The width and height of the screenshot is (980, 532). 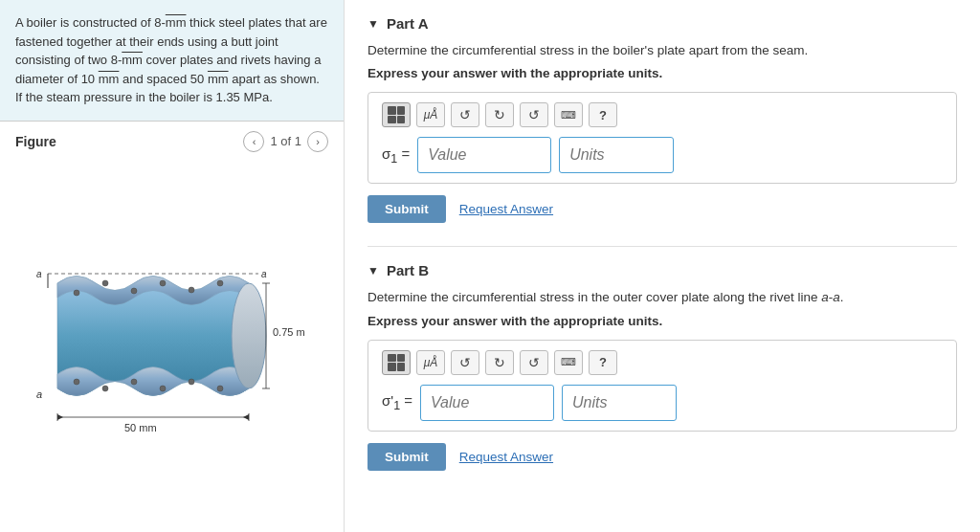 What do you see at coordinates (39, 394) in the screenshot?
I see `label-a-side: a` at bounding box center [39, 394].